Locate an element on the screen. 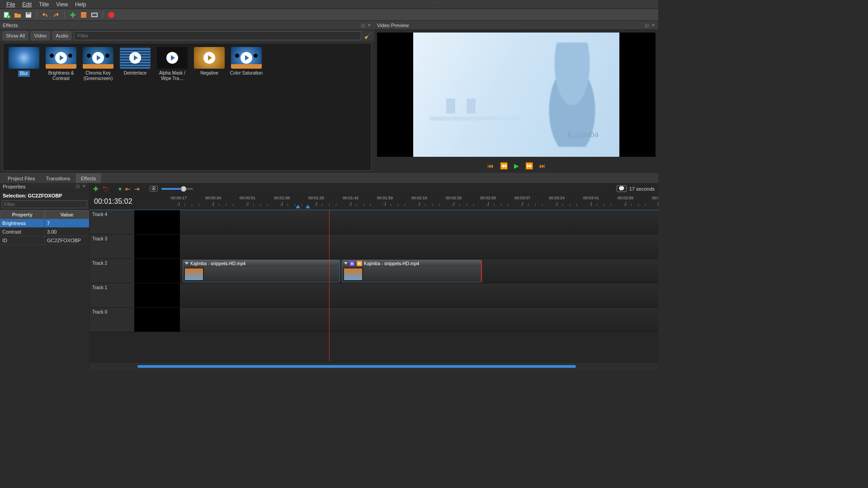 Image resolution: width=868 pixels, height=488 pixels. timeline-toolbar: ✚ ⮌ ▾ ⇤ ⇥ ⦿ 💬 17 seconds is located at coordinates (374, 189).